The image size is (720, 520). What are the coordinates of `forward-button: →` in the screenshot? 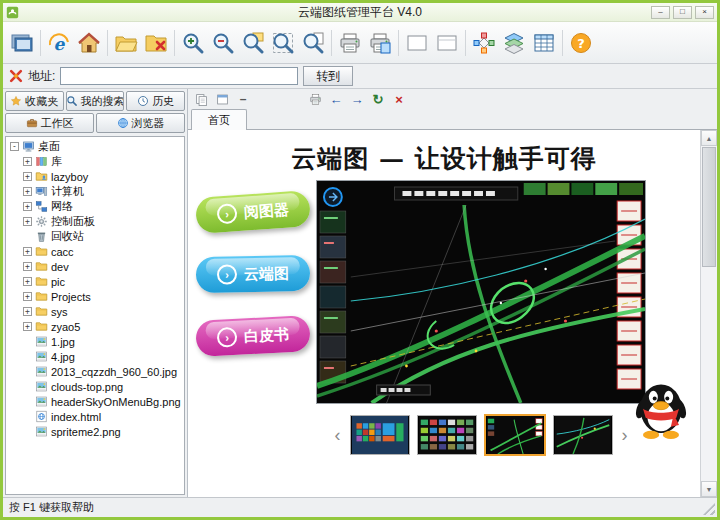 It's located at (357, 99).